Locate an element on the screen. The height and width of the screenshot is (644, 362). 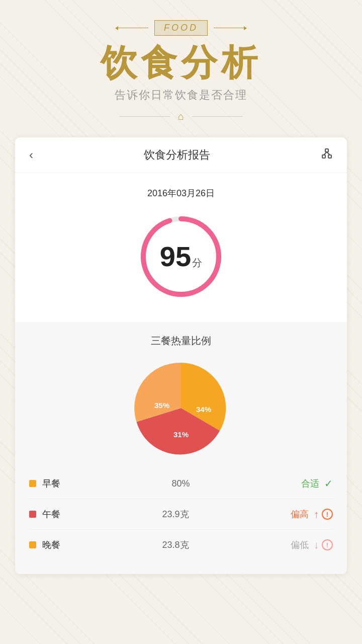
meal-item-lunch: 午餐 23.9克 偏高 ↑ ! is located at coordinates (181, 514).